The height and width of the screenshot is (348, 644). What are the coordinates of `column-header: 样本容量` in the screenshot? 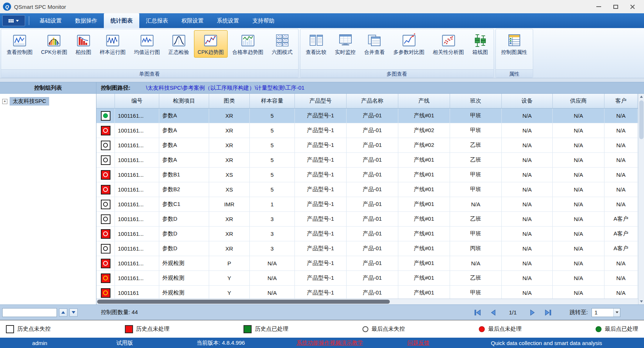 It's located at (272, 101).